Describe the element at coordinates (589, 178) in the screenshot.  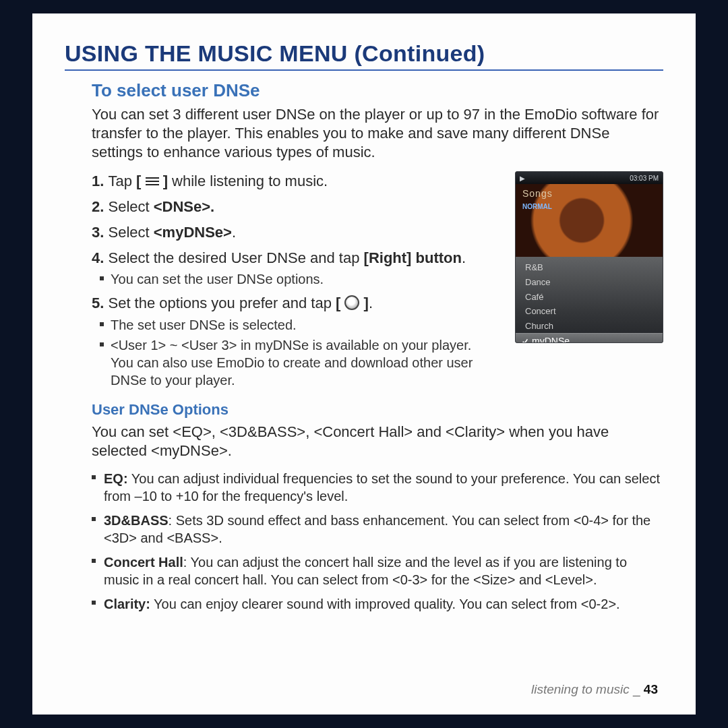
I see `device-status-bar: ▶ 03:03 PM` at that location.